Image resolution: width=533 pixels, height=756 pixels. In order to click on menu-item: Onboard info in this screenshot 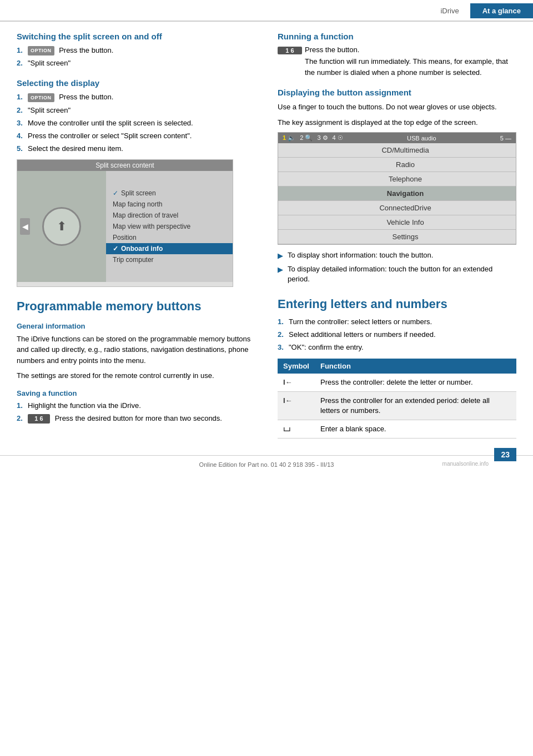, I will do `click(169, 249)`.